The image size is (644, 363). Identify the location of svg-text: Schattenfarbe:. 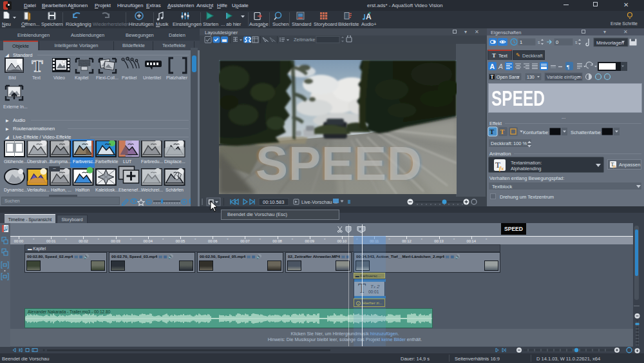
(586, 133).